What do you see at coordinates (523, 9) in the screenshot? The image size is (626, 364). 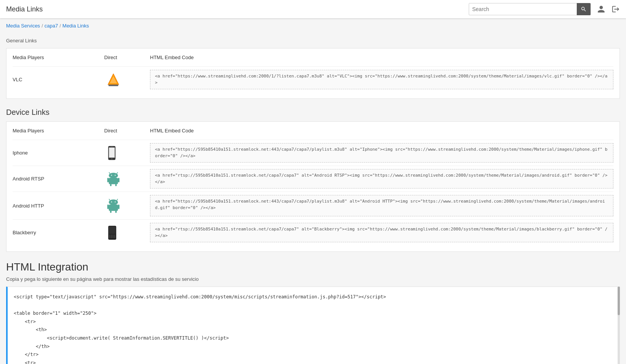 I see `search-input` at bounding box center [523, 9].